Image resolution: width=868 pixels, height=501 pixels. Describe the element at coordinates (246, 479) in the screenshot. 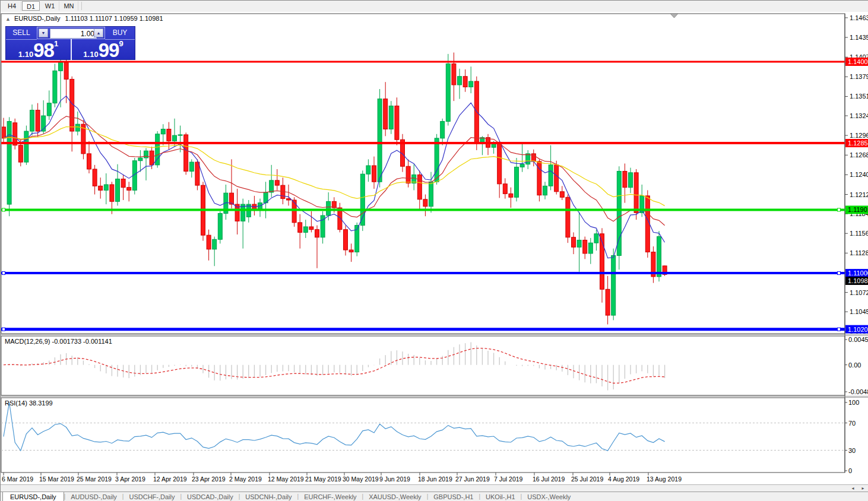

I see `svg-text: 2 May 2019` at that location.